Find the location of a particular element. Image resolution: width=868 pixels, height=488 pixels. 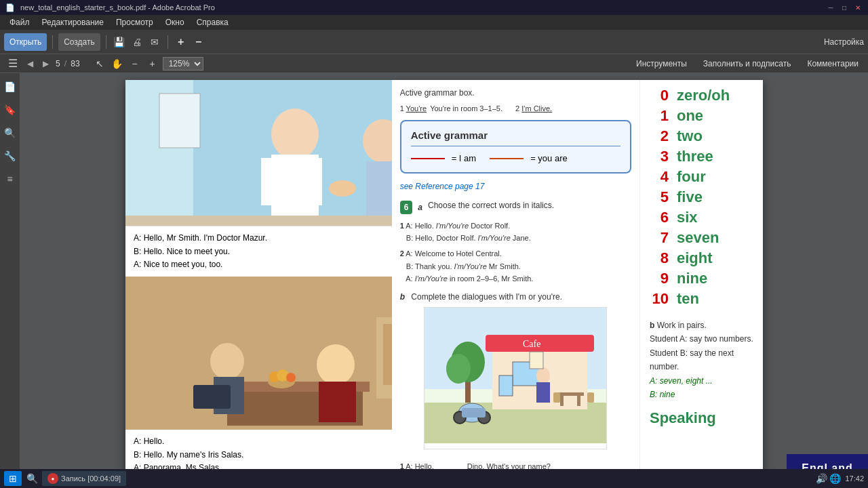

ex-dialogue-2b: B: Thank you. I'm/You're Mr Smith. is located at coordinates (515, 267).